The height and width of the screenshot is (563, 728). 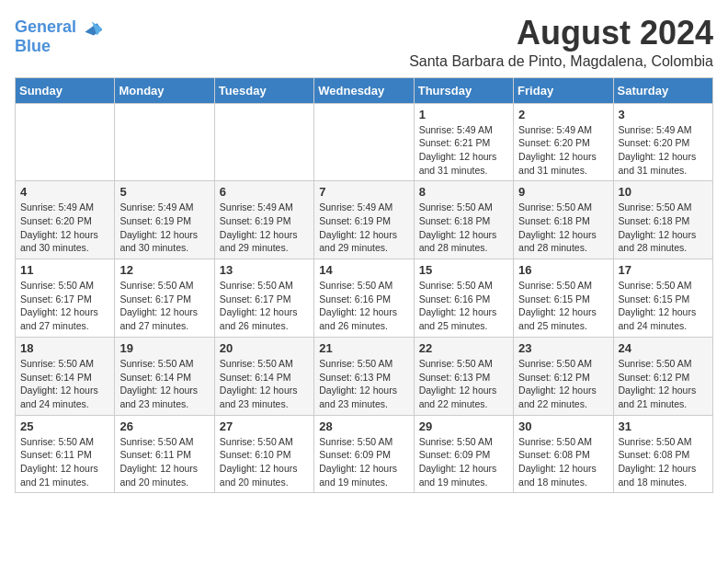 I want to click on day-number: 11, so click(x=64, y=270).